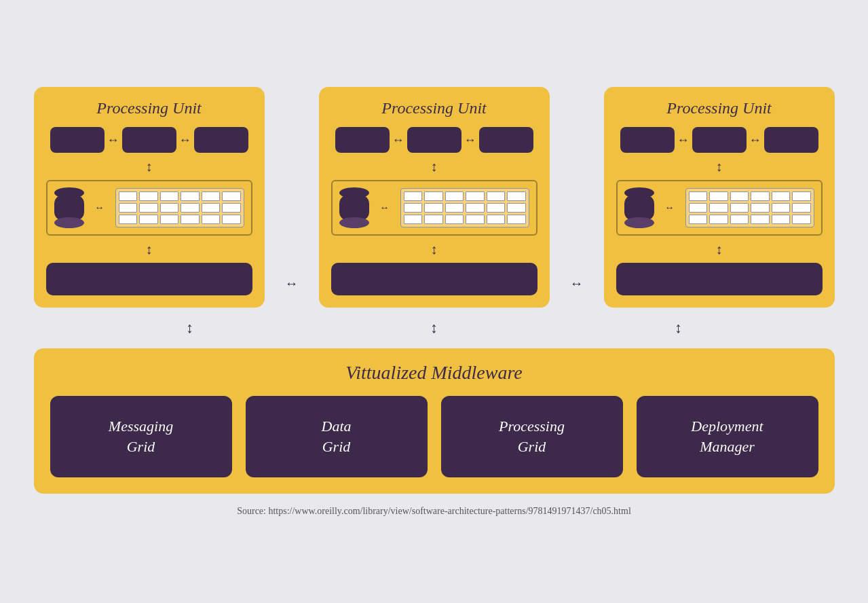 The width and height of the screenshot is (868, 603). Describe the element at coordinates (398, 140) in the screenshot. I see `pu2-arrow1: ↔` at that location.